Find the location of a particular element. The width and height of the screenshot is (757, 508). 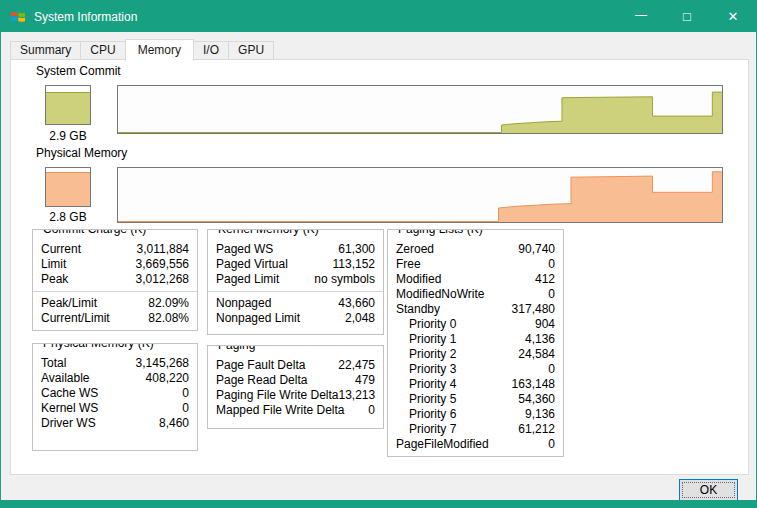

stat-row: Total3,145,268 is located at coordinates (115, 364).